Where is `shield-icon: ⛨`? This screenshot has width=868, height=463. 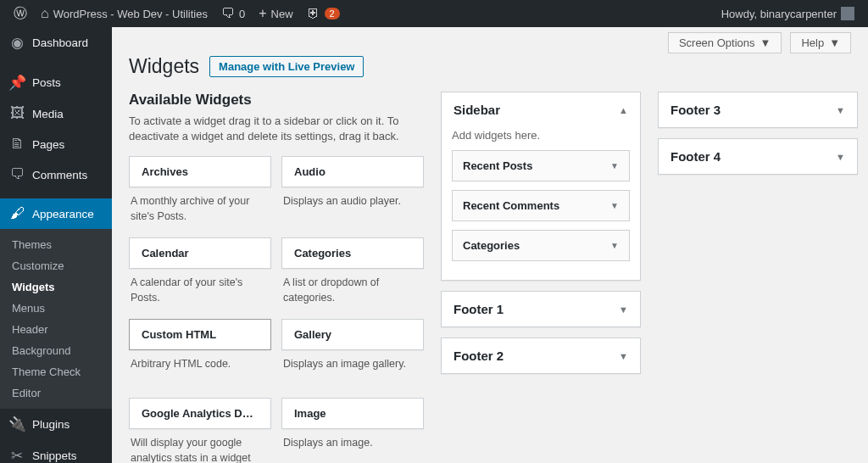
shield-icon: ⛨ is located at coordinates (314, 14).